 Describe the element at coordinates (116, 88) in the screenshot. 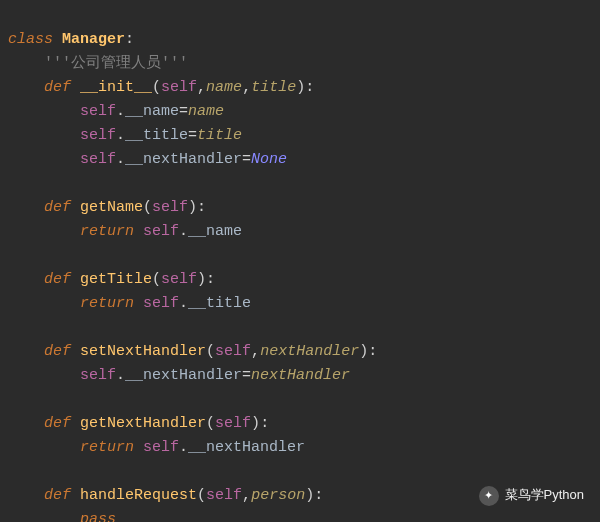

I see `fn-init: __init__` at that location.